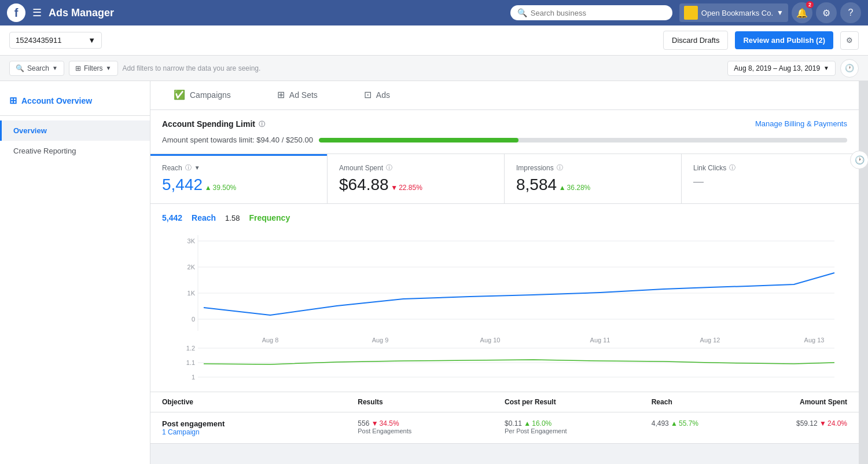  What do you see at coordinates (560, 168) in the screenshot?
I see `impressions-info-icon: ⓘ` at bounding box center [560, 168].